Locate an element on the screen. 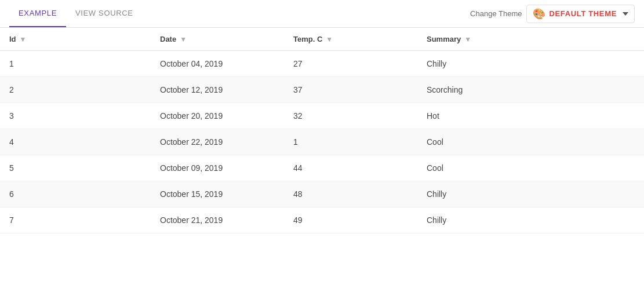 The image size is (644, 307). theme-icon: 🎨 is located at coordinates (539, 14).